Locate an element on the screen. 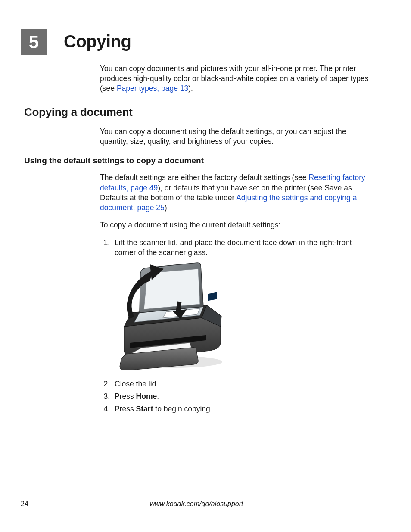 This screenshot has width=411, height=532. intro-paragraph: You can copy documents and pictures with… is located at coordinates (236, 78).